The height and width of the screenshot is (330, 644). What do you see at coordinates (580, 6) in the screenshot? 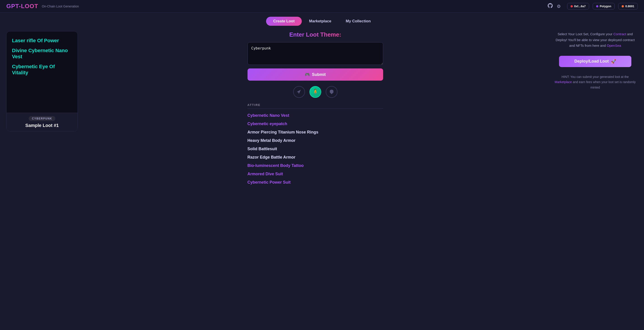
I see `wallet-address-label: 0xf...6a7` at bounding box center [580, 6].